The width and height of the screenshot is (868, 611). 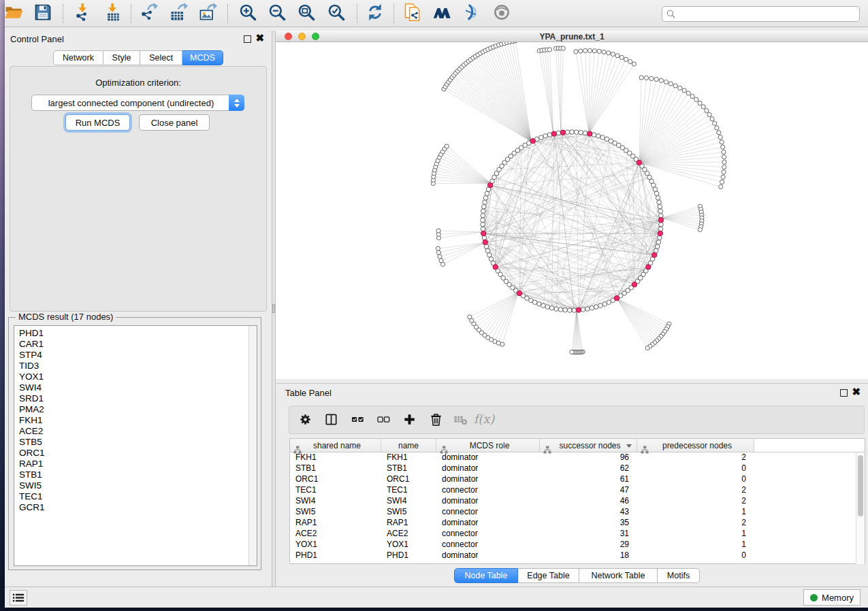 What do you see at coordinates (413, 14) in the screenshot?
I see `network-file-button` at bounding box center [413, 14].